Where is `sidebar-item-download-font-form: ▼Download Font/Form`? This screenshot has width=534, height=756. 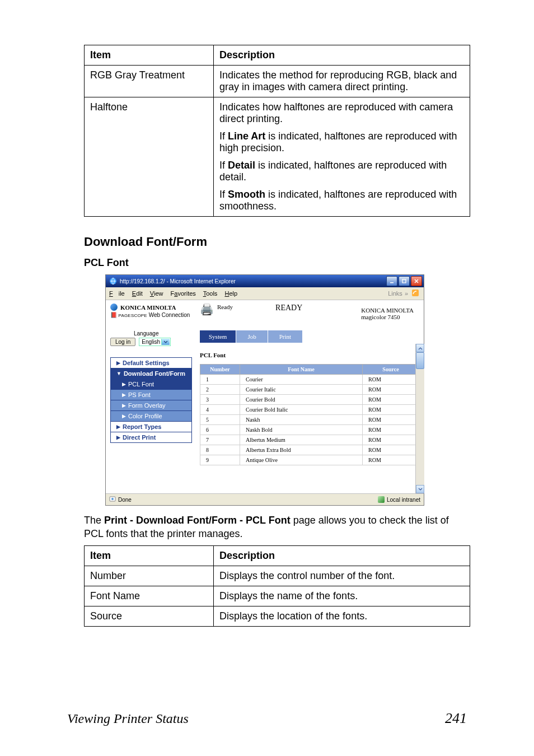
sidebar-item-download-font-form: ▼Download Font/Form is located at coordinates (151, 374).